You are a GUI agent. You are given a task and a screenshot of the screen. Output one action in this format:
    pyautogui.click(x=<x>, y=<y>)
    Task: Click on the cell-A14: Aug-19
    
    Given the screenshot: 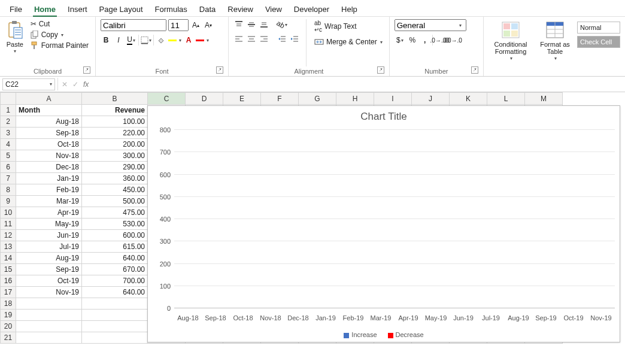 What is the action you would take?
    pyautogui.click(x=49, y=259)
    